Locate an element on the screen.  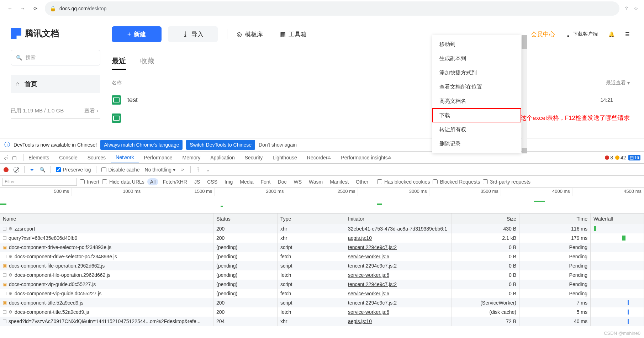
warning-count: 42 is located at coordinates (621, 158).